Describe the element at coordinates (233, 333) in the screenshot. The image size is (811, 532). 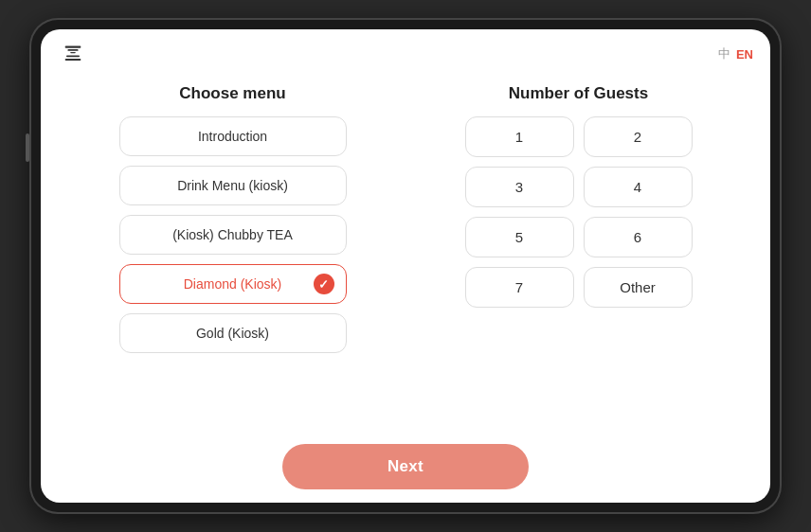
I see `menu-item-gold-kiosk: Gold (Kiosk)` at that location.